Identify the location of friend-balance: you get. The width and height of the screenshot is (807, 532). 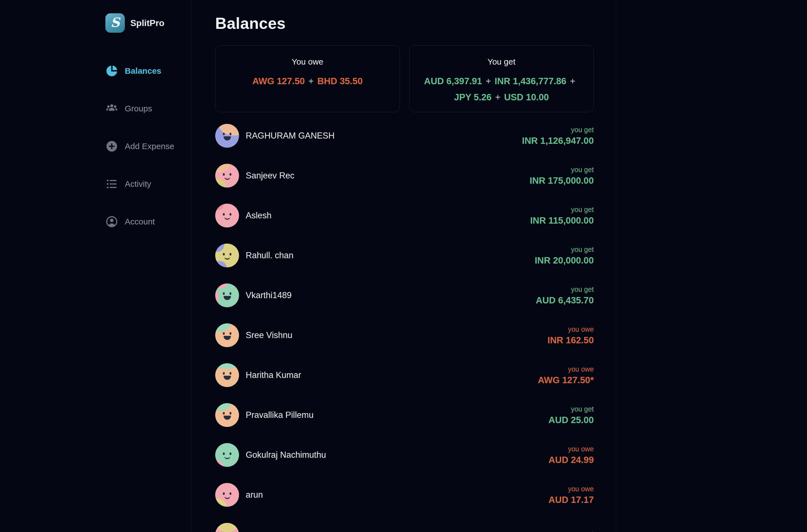
(583, 531).